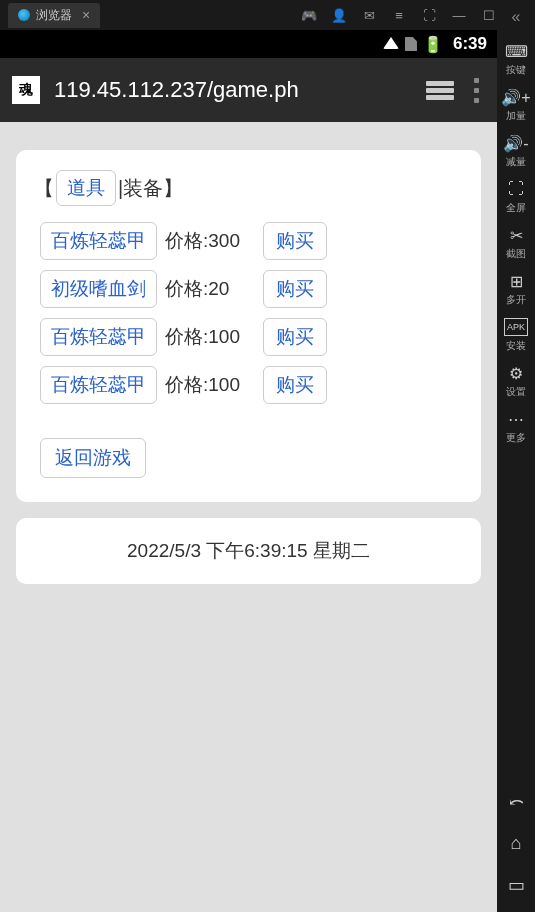  Describe the element at coordinates (516, 103) in the screenshot. I see `sidebar-item-volume-up: 🔊+ 加量` at that location.